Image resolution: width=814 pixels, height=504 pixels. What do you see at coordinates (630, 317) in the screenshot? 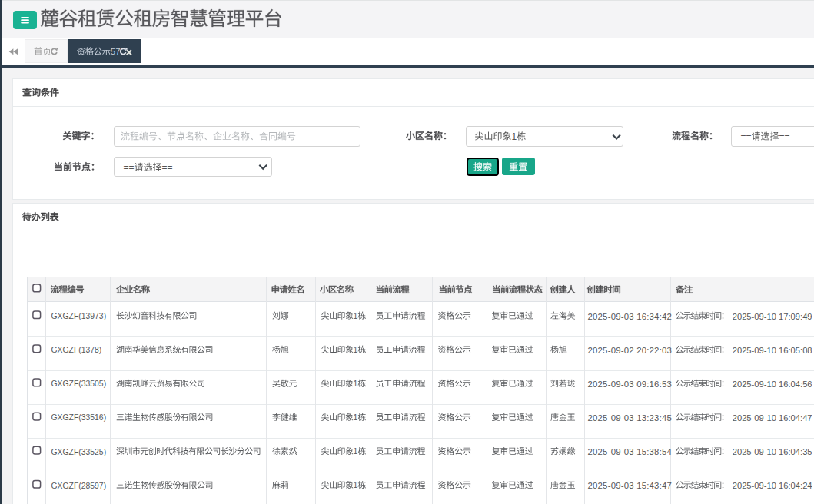
I see `svg-text: 2025-09-03 16:34:42` at bounding box center [630, 317].